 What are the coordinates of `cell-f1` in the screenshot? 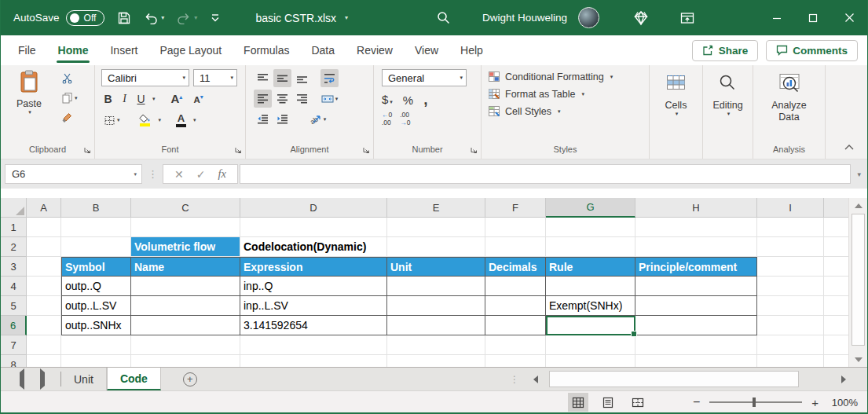 It's located at (515, 228).